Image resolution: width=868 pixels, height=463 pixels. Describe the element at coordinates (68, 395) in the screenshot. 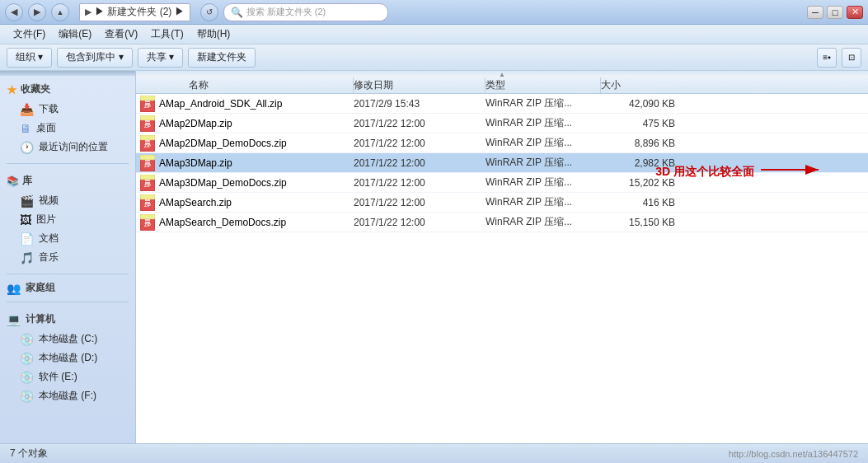

I see `sidebar-item-drive-f: 💿 本地磁盘 (F:)` at that location.